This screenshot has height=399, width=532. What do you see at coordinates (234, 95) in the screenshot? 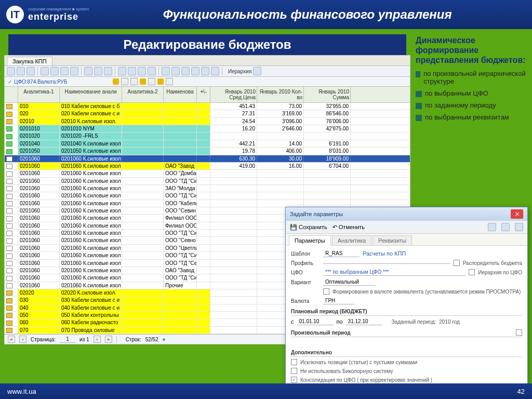
I see `column-header: Январь 2010 Сред.Цена` at bounding box center [234, 95].